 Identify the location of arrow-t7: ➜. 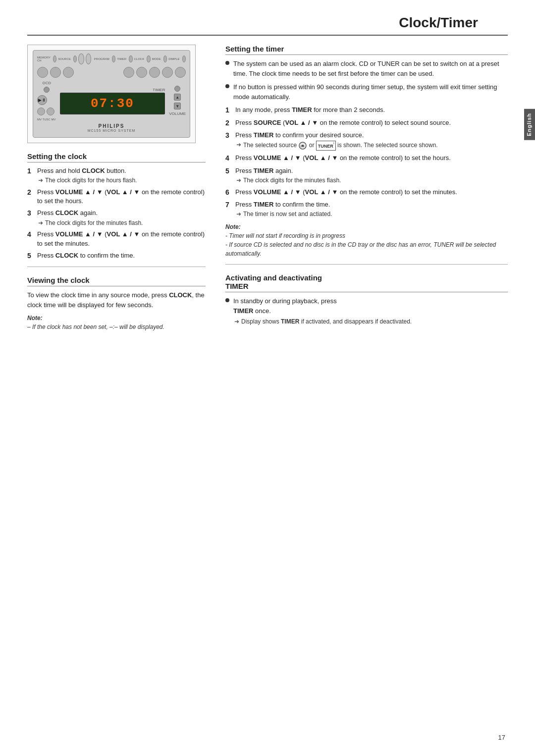
(239, 214).